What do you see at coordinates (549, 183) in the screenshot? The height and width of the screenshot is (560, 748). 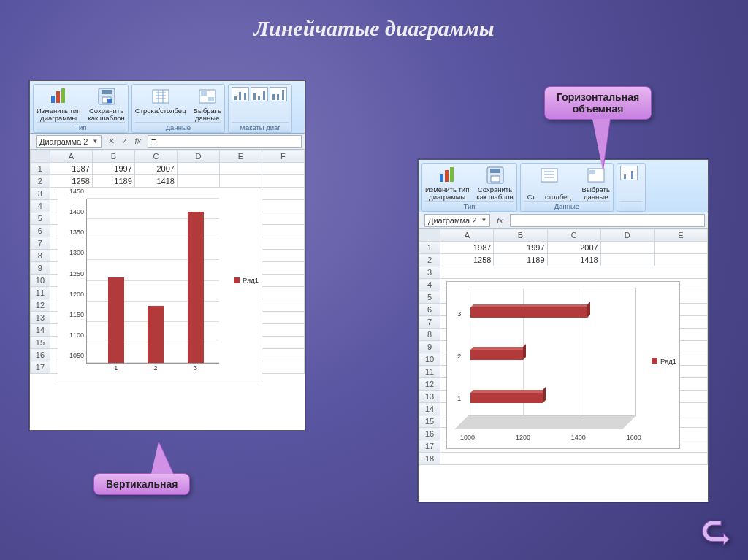 I see `switch-row-col-button: Строка/столбец Ст столбец` at bounding box center [549, 183].